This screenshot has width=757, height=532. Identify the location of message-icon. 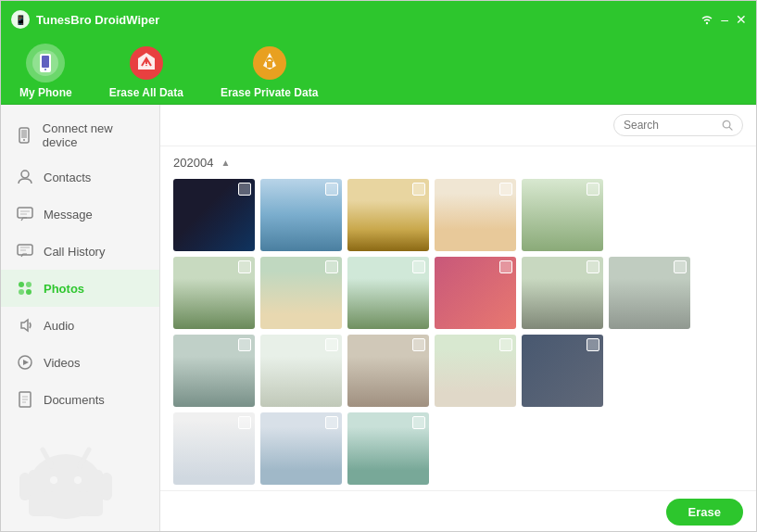
(25, 214).